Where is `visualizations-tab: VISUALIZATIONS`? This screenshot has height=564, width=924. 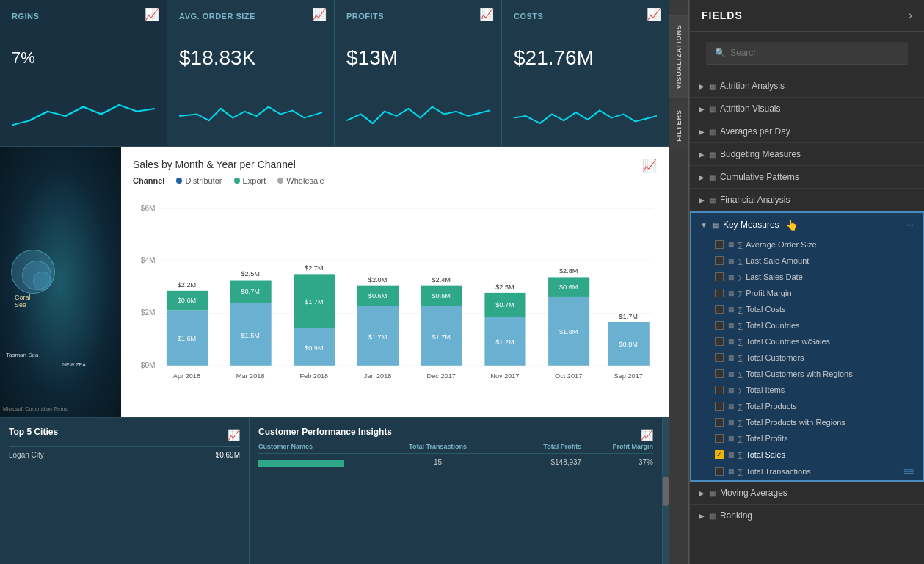 visualizations-tab: VISUALIZATIONS is located at coordinates (679, 56).